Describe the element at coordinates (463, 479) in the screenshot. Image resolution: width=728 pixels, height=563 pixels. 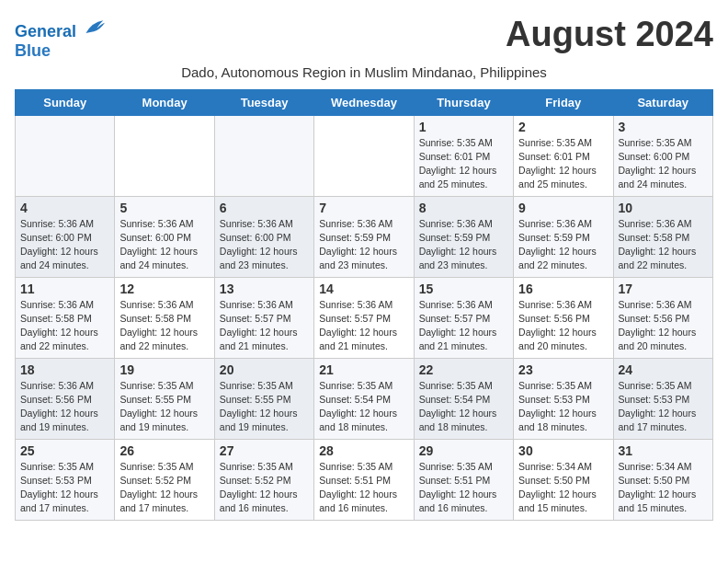
I see `calendar-cell: 29Sunrise: 5:35 AMSunset: 5:51 PMDayligh…` at that location.